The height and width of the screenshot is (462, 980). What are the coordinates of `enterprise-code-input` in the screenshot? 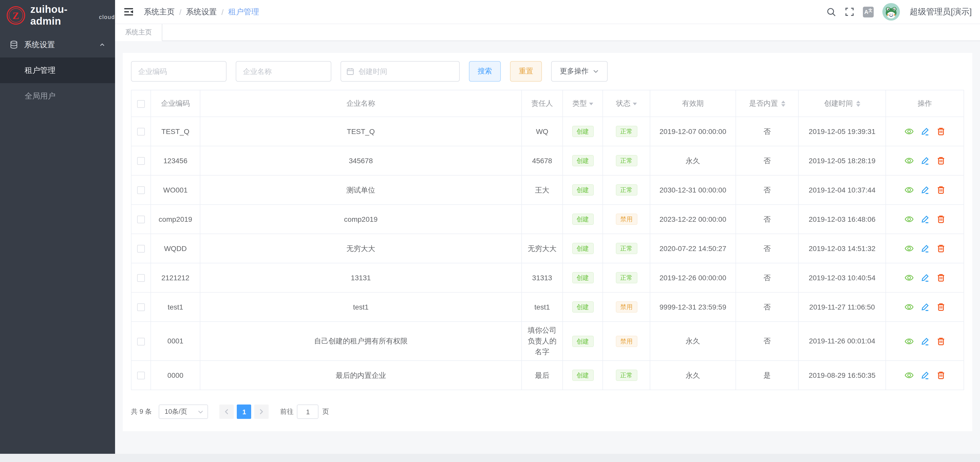 It's located at (179, 71).